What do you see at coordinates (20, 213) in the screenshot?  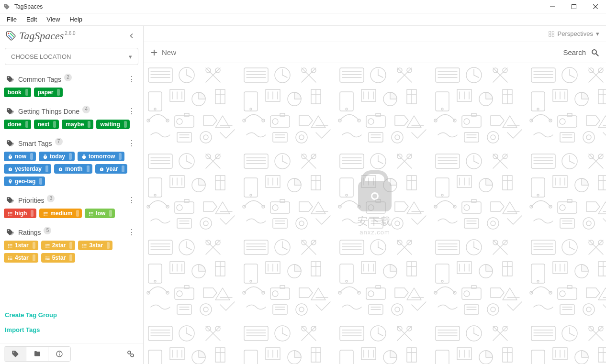 I see `tag-chip: high` at bounding box center [20, 213].